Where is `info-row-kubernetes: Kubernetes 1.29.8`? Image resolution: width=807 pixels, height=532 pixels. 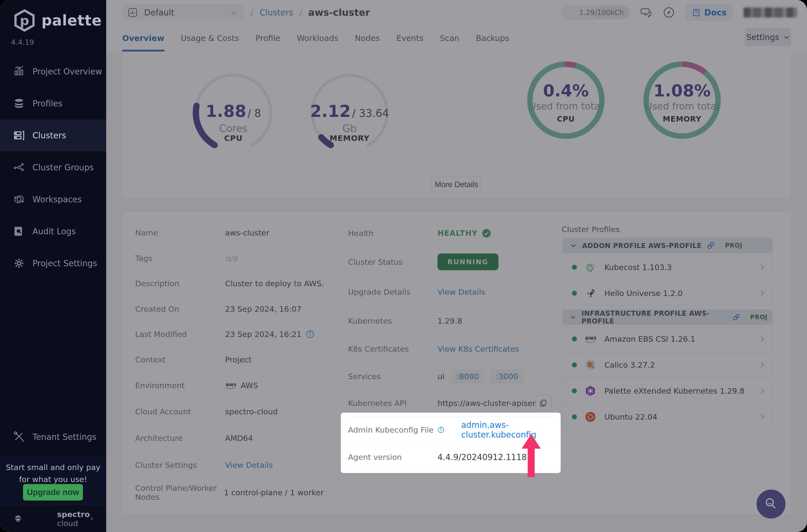 info-row-kubernetes: Kubernetes 1.29.8 is located at coordinates (451, 321).